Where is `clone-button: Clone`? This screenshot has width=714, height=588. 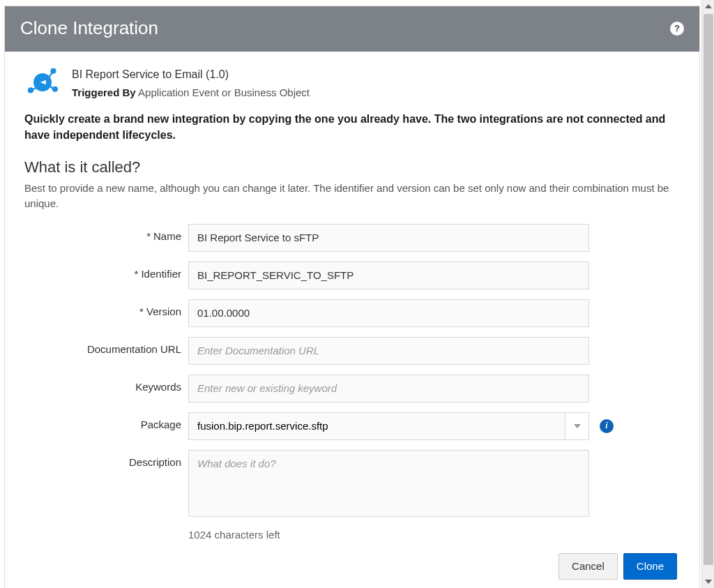
clone-button: Clone is located at coordinates (650, 566).